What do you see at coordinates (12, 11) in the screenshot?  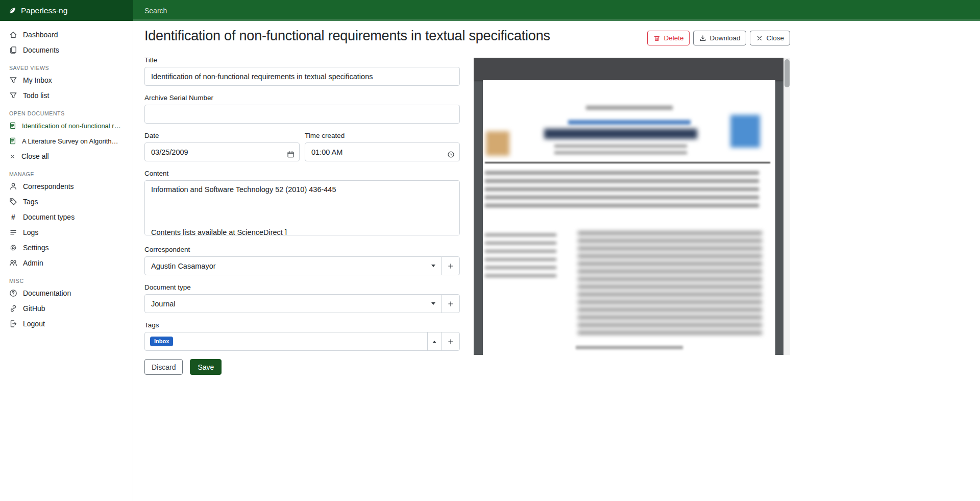 I see `paperless-logo-icon` at bounding box center [12, 11].